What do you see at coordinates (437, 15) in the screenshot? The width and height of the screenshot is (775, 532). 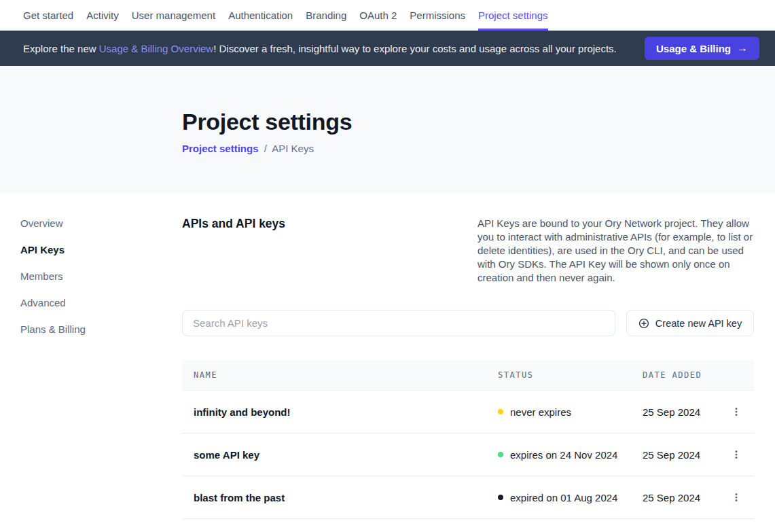 I see `nav-tab-permissions: Permissions` at bounding box center [437, 15].